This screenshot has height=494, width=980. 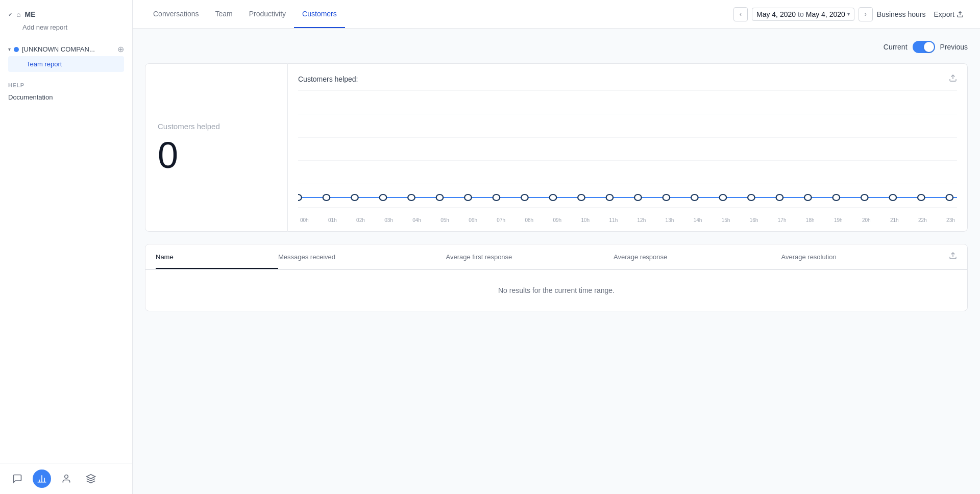 I want to click on table-col-first-response: Average first response, so click(x=530, y=257).